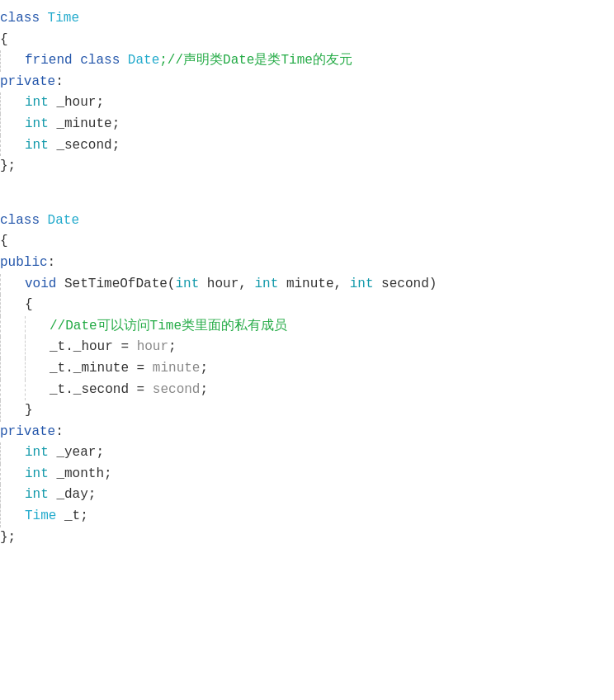 The image size is (614, 700). What do you see at coordinates (76, 452) in the screenshot?
I see `token: _year;` at bounding box center [76, 452].